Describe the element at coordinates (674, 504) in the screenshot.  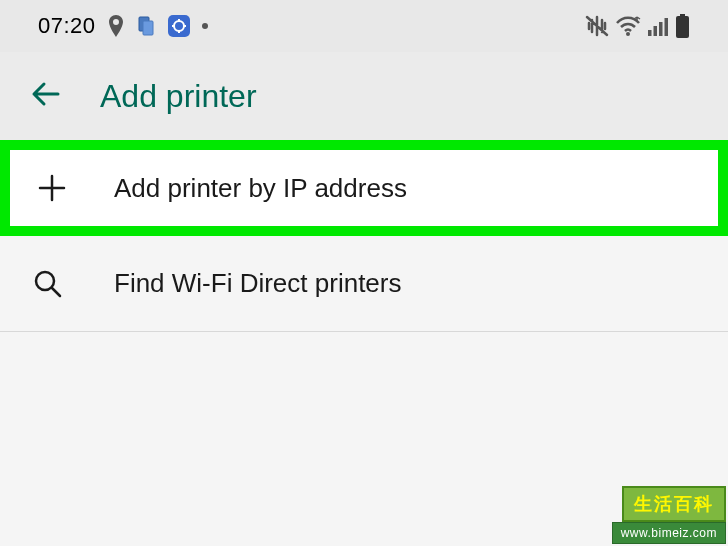
I see `watermark-text: 生活百科` at that location.